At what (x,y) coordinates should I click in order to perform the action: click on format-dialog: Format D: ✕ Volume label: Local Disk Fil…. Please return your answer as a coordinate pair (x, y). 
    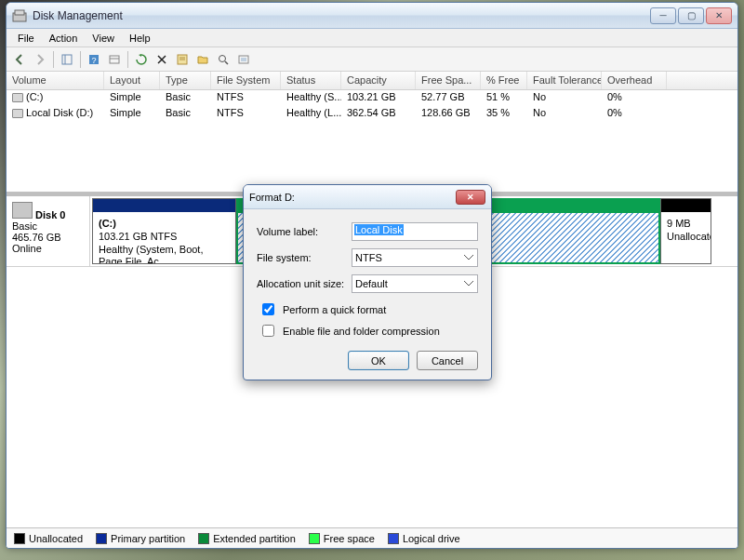
    Looking at the image, I should click on (367, 283).